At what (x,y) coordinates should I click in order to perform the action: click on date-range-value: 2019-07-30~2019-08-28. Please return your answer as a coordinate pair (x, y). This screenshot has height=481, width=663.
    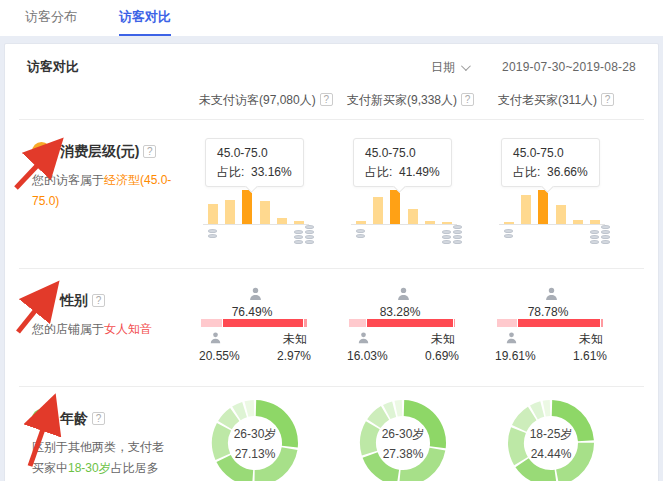
    Looking at the image, I should click on (569, 67).